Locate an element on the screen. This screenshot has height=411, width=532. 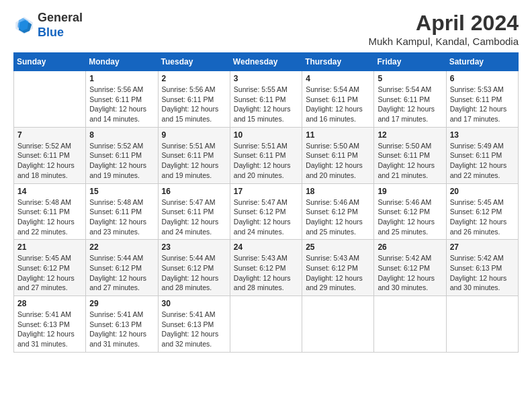
day-number: 13 is located at coordinates (482, 135).